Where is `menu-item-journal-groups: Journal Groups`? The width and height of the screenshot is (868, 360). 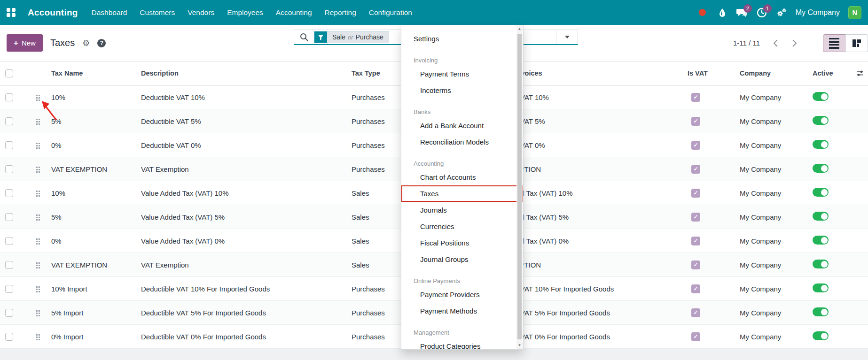
menu-item-journal-groups: Journal Groups is located at coordinates (462, 259).